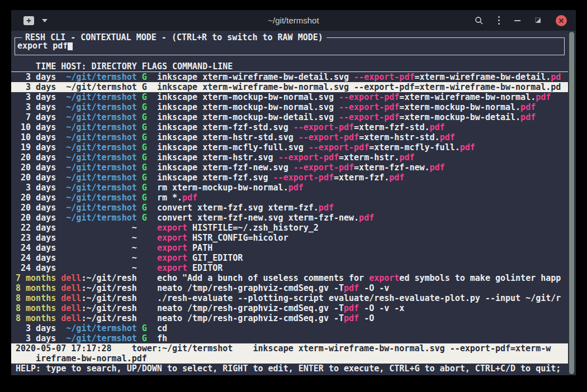 This screenshot has width=587, height=392. I want to click on table-header: TIME HOST: DIRECTORY FLAGS COMMAND-LINE, so click(290, 67).